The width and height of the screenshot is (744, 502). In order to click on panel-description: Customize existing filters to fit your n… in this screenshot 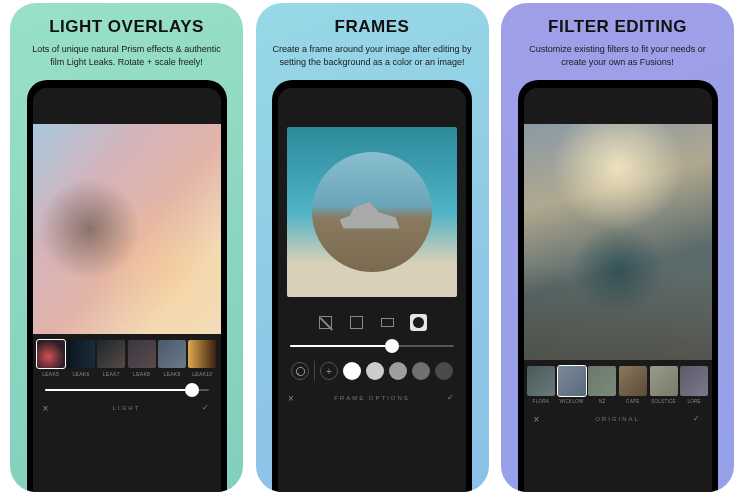, I will do `click(618, 56)`.